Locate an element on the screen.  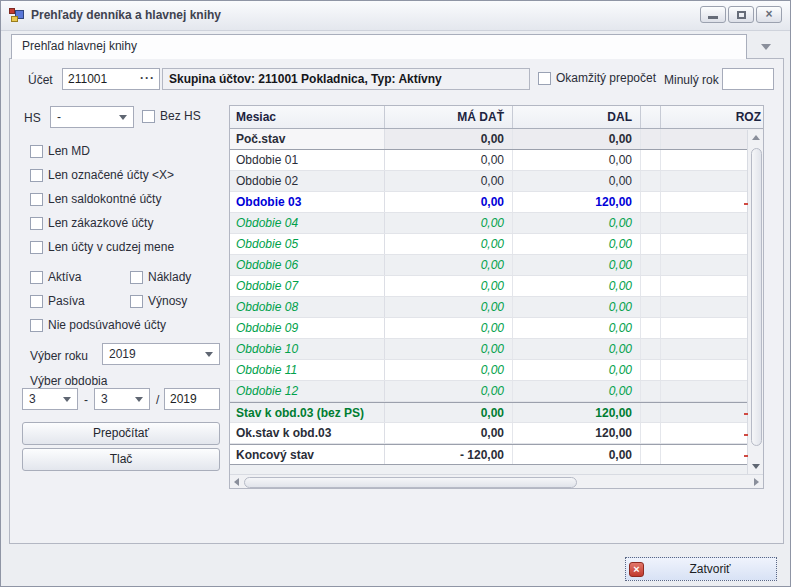
table-row-final-balance: Koncový stav - 120,00 0,00 is located at coordinates (496, 454).